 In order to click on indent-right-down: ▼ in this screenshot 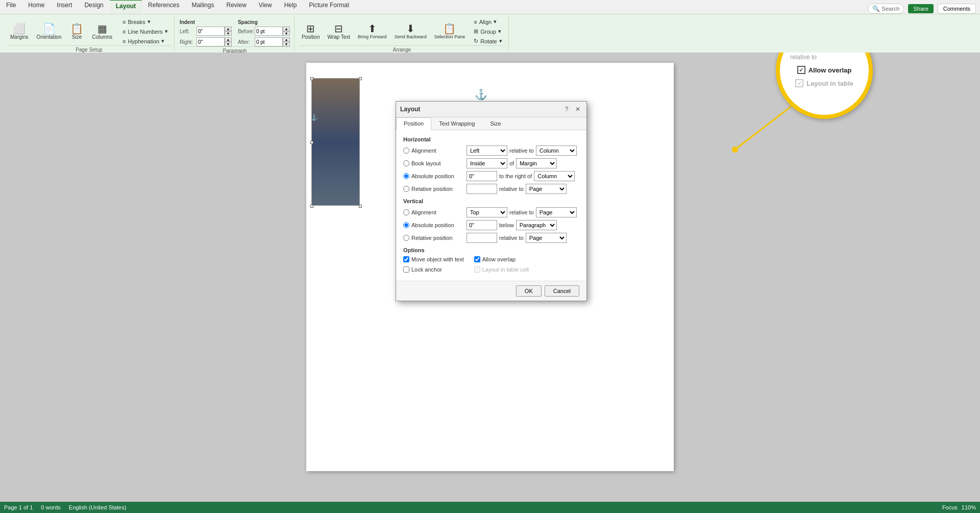, I will do `click(228, 44)`.